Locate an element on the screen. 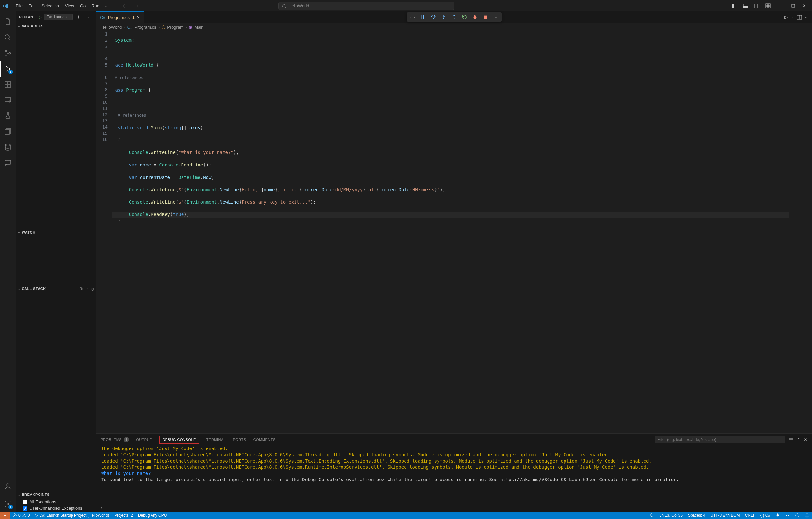 The width and height of the screenshot is (812, 519). gear-icon is located at coordinates (79, 17).